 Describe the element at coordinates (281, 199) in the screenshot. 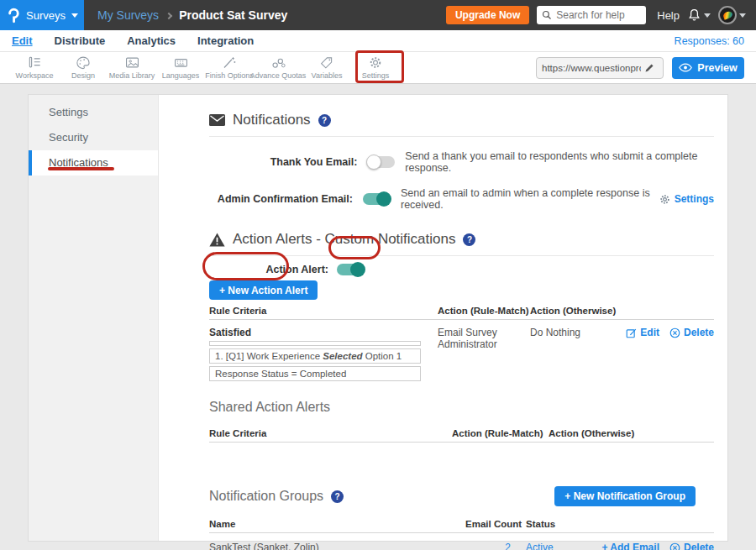

I see `admin-confirmation-label: Admin Confirmation Email:` at that location.